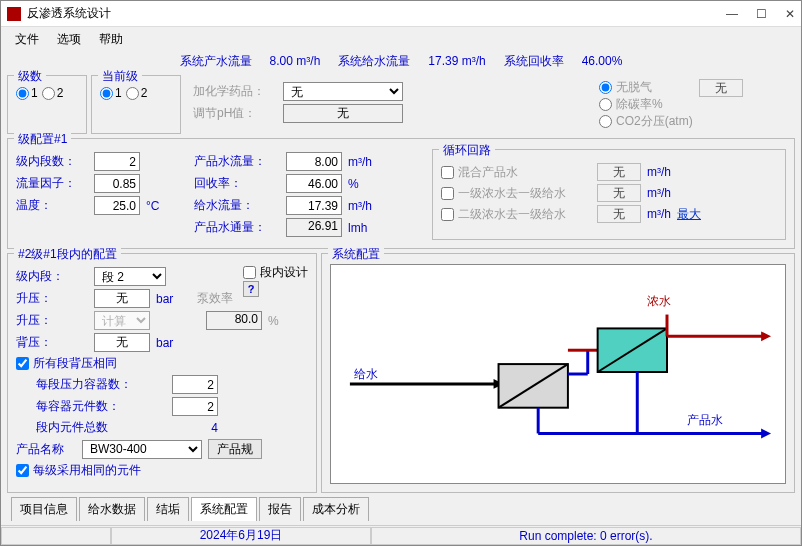 The width and height of the screenshot is (802, 546). What do you see at coordinates (646, 88) in the screenshot?
I see `degas-radio: 无脱气` at bounding box center [646, 88].